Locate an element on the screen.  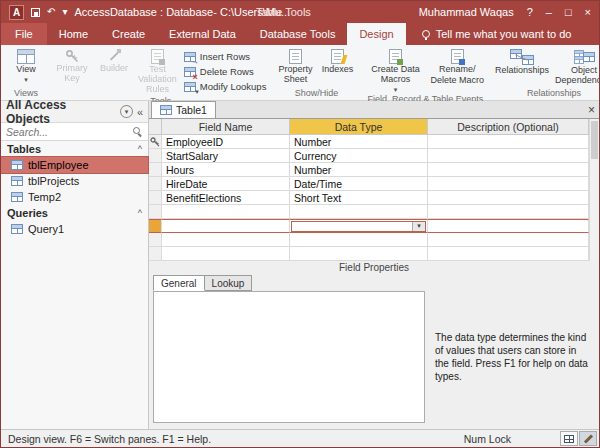
field-name-cell: StartSalary is located at coordinates (226, 156).